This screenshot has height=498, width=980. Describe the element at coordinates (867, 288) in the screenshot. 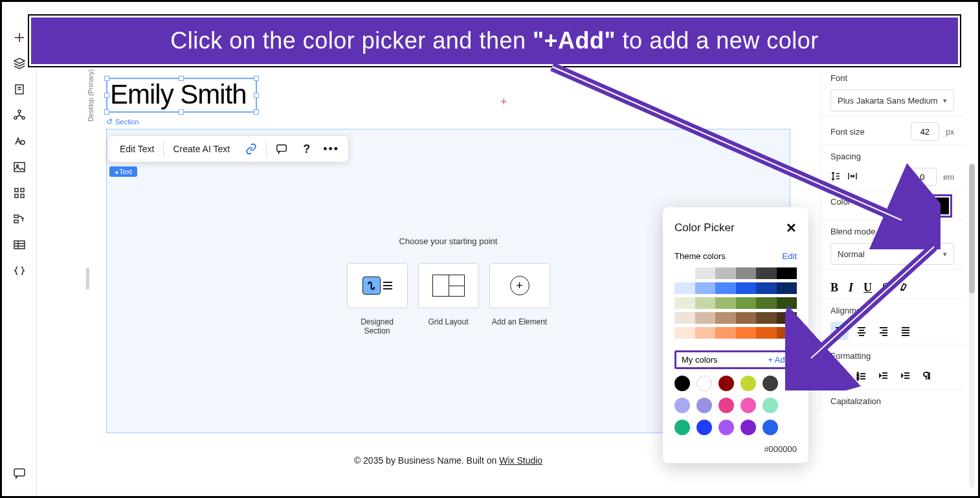

I see `underline-button: U` at that location.